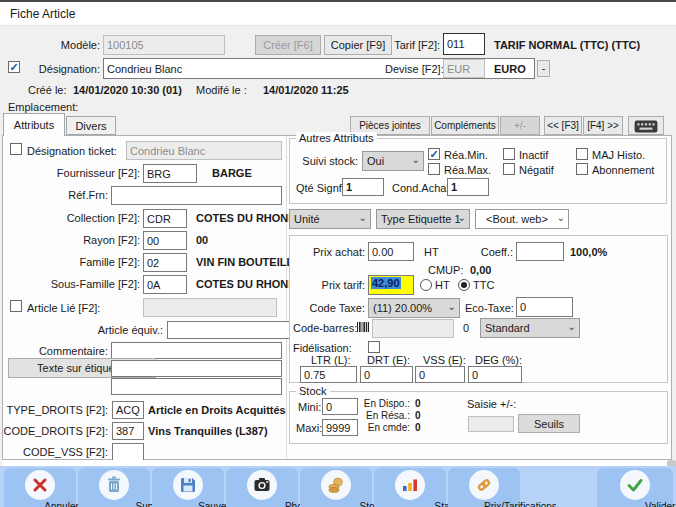  I want to click on ht-radio, so click(426, 285).